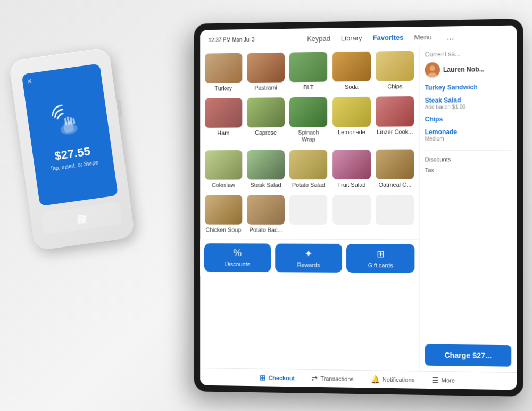  Describe the element at coordinates (266, 72) in the screenshot. I see `menu-item-pastrami: Pastrami` at that location.